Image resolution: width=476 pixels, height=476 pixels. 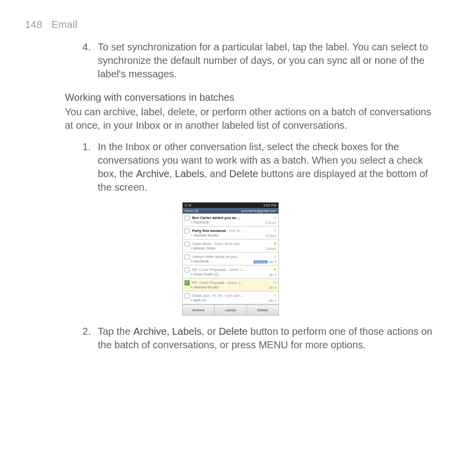 What do you see at coordinates (250, 338) in the screenshot?
I see `step-2: 2. Tap the Archive, Labels, or Delete bu…` at bounding box center [250, 338].